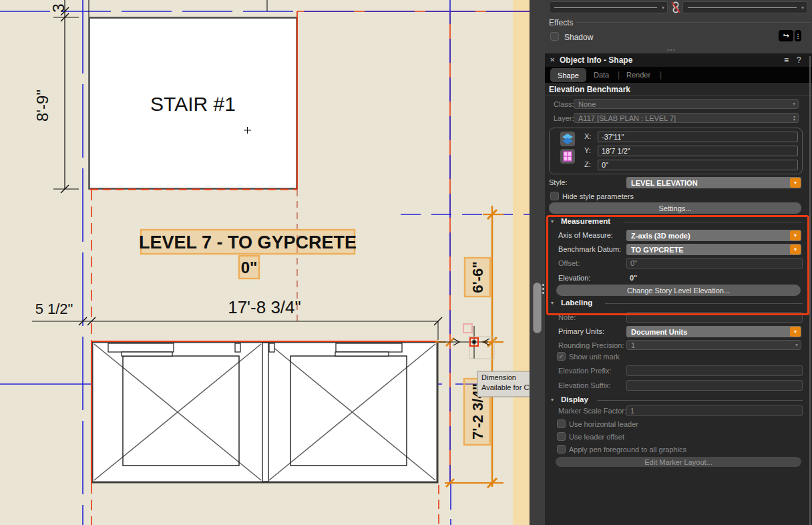 This screenshot has width=812, height=525. Describe the element at coordinates (43, 106) in the screenshot. I see `dim-left-height-label: 8'-9"` at that location.